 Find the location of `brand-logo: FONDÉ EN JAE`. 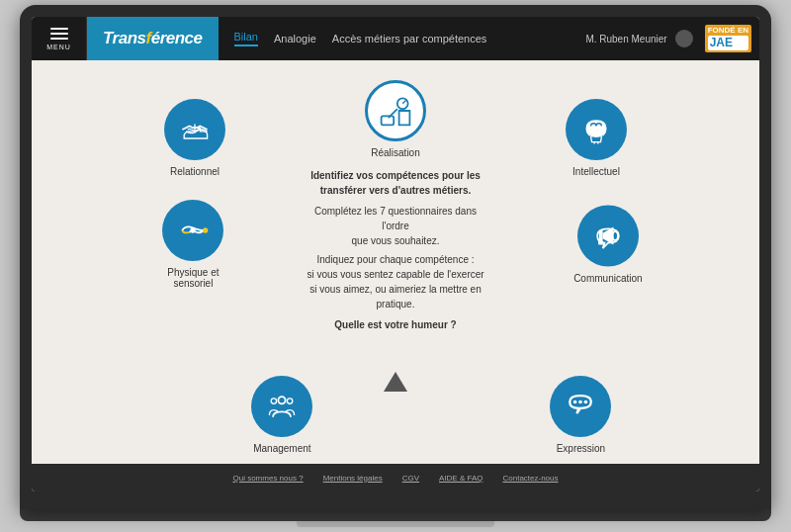

brand-logo: FONDÉ EN JAE is located at coordinates (732, 40).